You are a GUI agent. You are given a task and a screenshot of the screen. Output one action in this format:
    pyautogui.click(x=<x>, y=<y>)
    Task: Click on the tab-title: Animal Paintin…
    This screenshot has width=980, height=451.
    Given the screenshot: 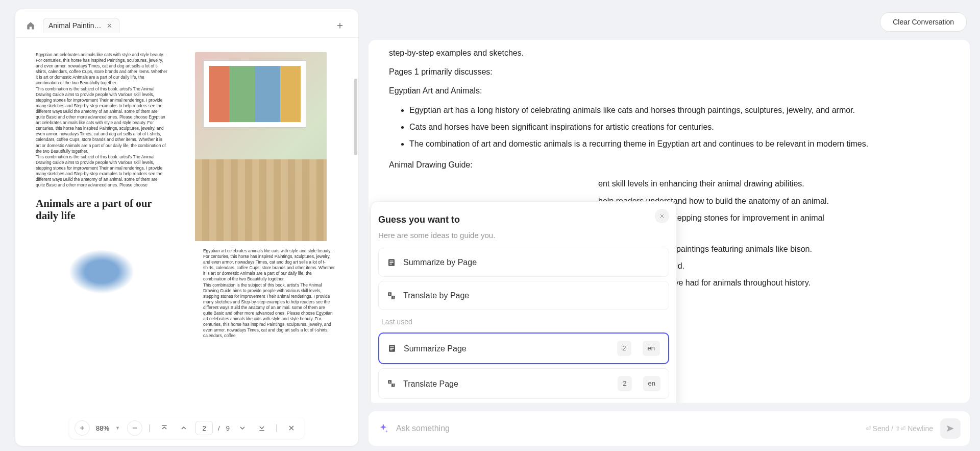 What is the action you would take?
    pyautogui.click(x=75, y=26)
    